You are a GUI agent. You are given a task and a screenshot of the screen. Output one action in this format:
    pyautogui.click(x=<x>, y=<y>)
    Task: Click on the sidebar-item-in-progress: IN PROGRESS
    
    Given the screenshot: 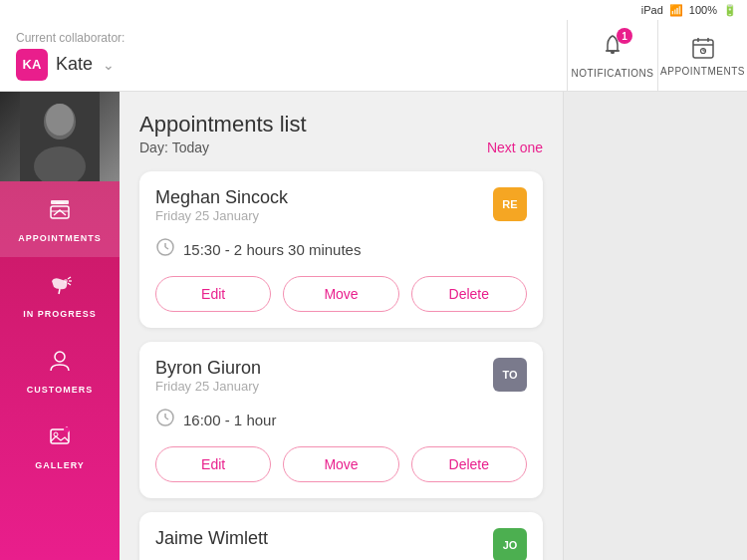 What is the action you would take?
    pyautogui.click(x=60, y=295)
    